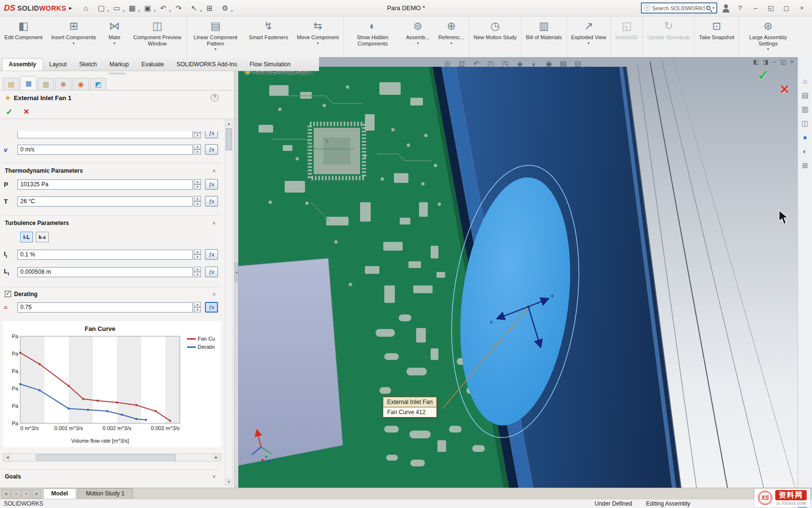  Describe the element at coordinates (236, 280) in the screenshot. I see `panel-splitter: ◂` at that location.